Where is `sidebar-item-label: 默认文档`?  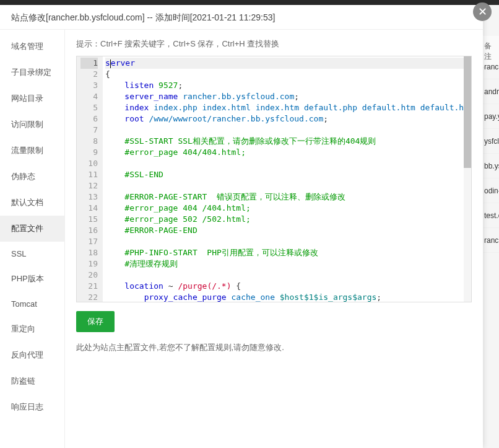 sidebar-item-label: 默认文档 is located at coordinates (27, 202).